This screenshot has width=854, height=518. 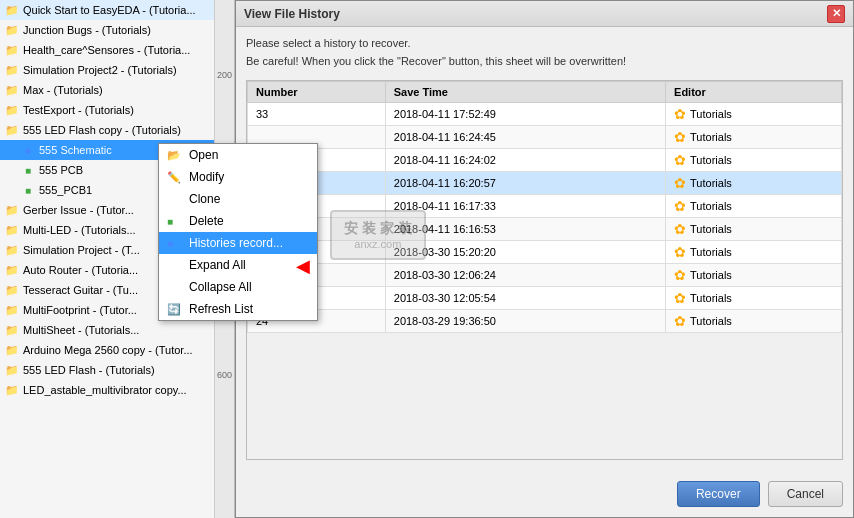 I want to click on warning-text: Please select a history to recover. Be c…, so click(x=544, y=52).